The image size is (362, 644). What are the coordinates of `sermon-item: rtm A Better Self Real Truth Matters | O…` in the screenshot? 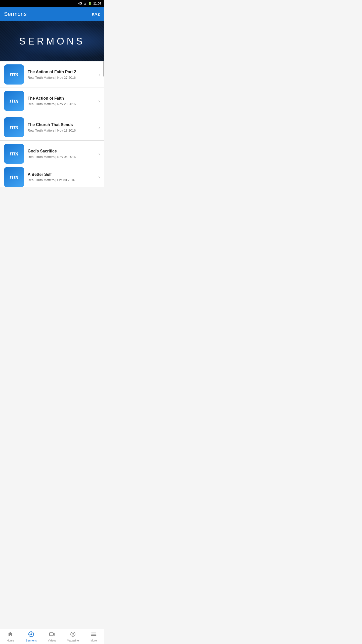 It's located at (52, 177).